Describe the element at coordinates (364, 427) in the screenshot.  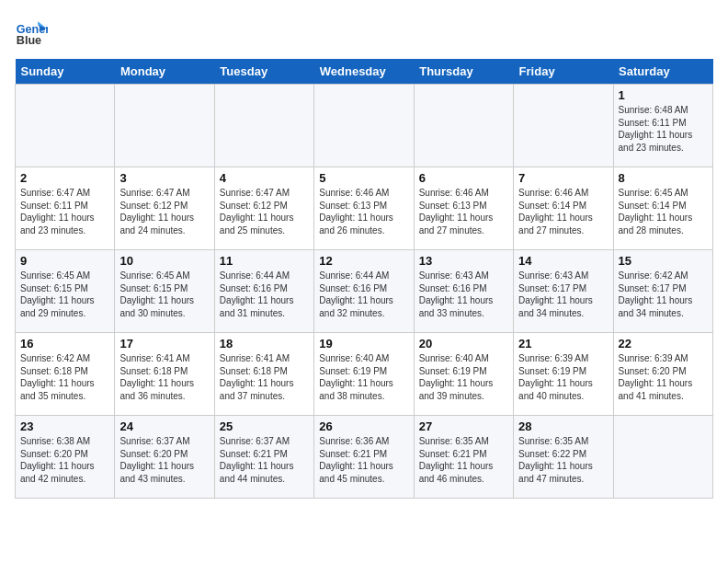
I see `day-number: 26` at that location.